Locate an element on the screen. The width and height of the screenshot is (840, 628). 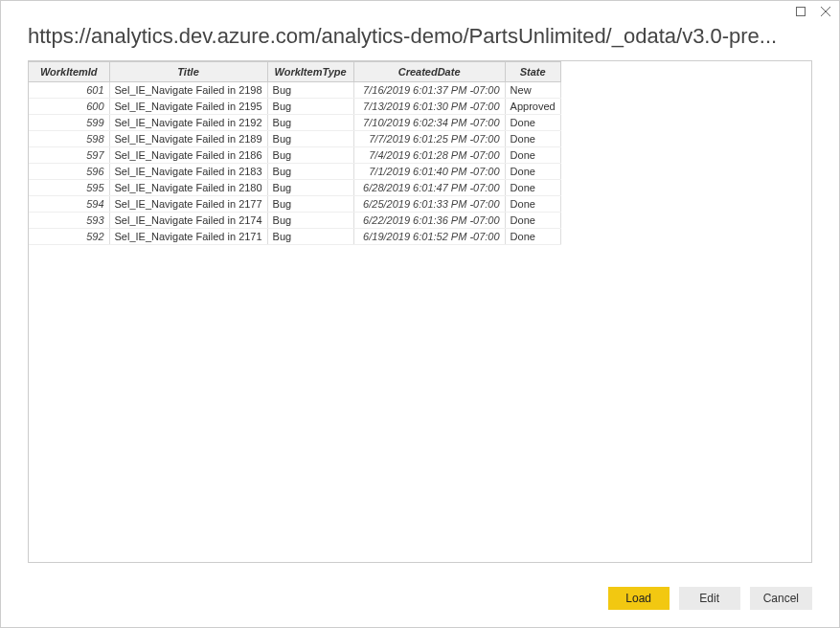
table-header-row: WorkItemId Title WorkItemType CreatedDat… is located at coordinates (295, 73).